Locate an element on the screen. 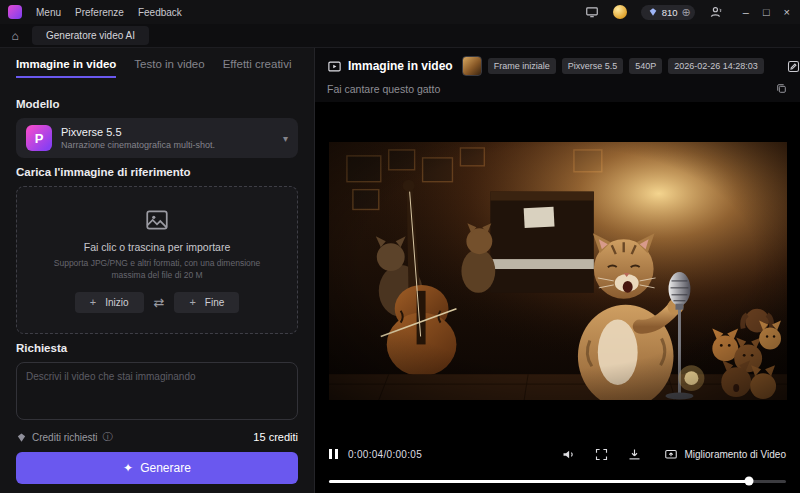  model-section-label: Modello is located at coordinates (157, 104).